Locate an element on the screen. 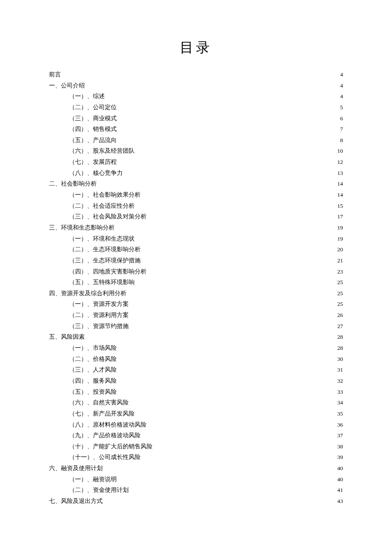 This screenshot has width=392, height=555. toc-entry-page: 40 is located at coordinates (339, 468).